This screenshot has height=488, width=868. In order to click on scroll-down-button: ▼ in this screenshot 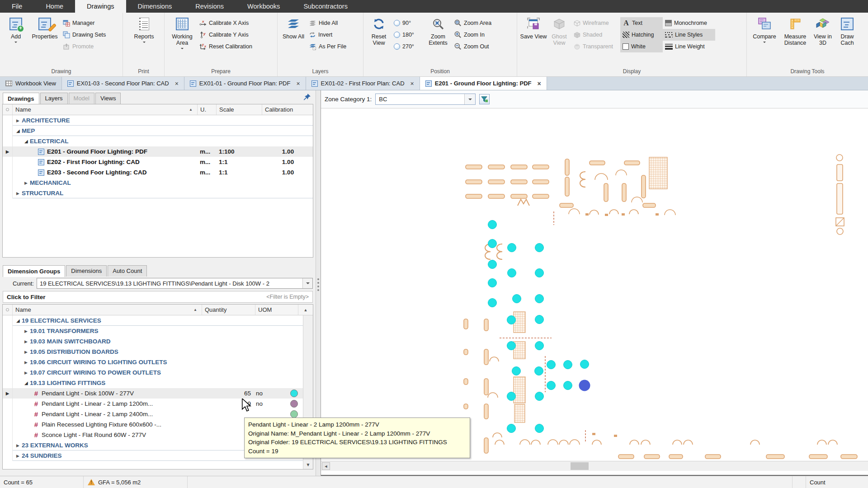, I will do `click(308, 465)`.